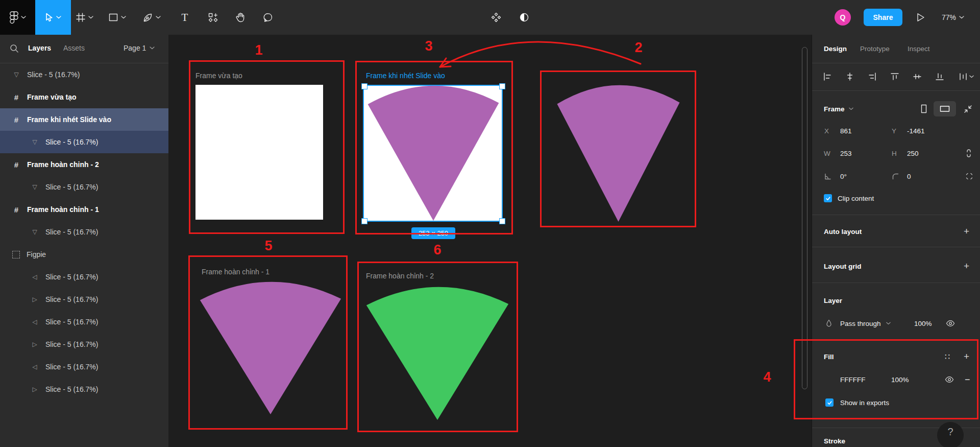 This screenshot has width=980, height=447. What do you see at coordinates (846, 153) in the screenshot?
I see `width-input: 253` at bounding box center [846, 153].